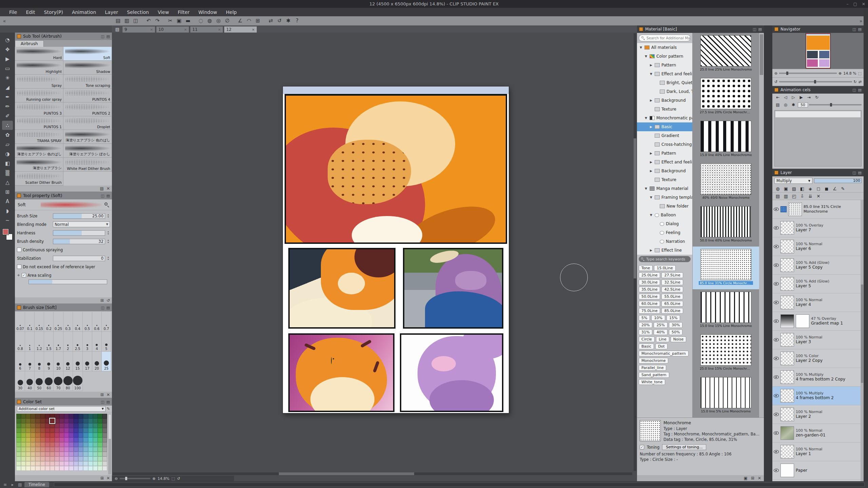 Image resolution: width=868 pixels, height=488 pixels. I want to click on checkbox-area-scaling: ✓, so click(24, 275).